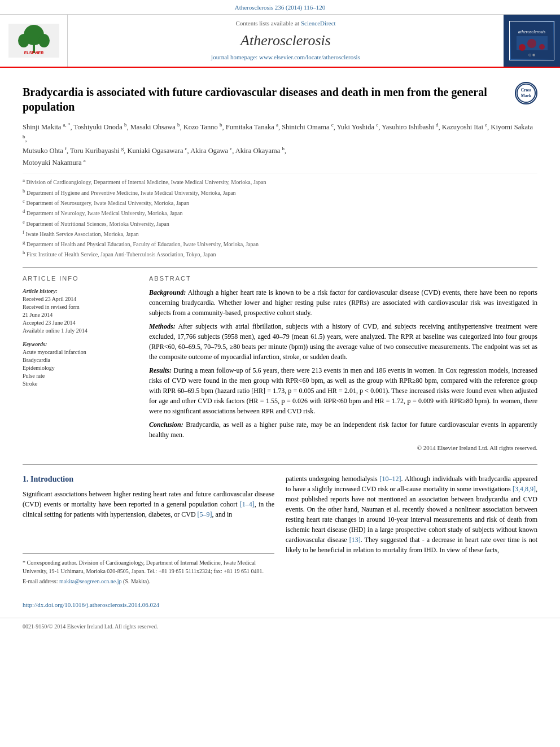 The width and height of the screenshot is (560, 747). I want to click on homepage-url: www.elsevier.com/locate/atherosclerosis, so click(309, 57).